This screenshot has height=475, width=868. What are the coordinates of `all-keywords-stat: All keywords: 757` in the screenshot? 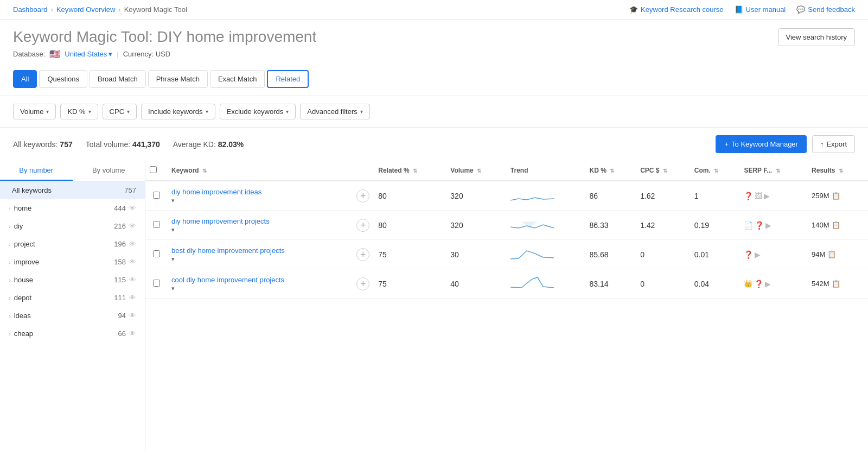 It's located at (43, 144).